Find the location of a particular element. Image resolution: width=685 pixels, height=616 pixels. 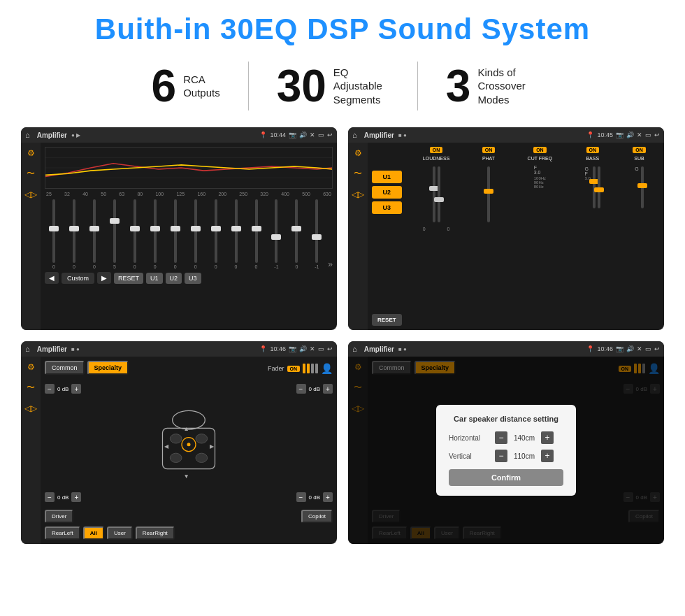

speaker-filter-icon: ⚙ is located at coordinates (31, 367).